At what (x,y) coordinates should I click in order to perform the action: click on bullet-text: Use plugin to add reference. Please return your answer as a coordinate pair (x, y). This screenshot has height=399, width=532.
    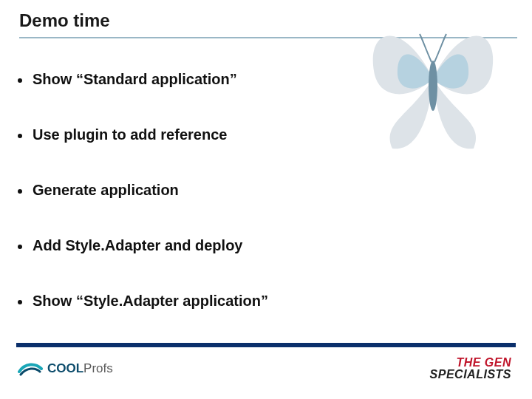
    Looking at the image, I should click on (130, 134).